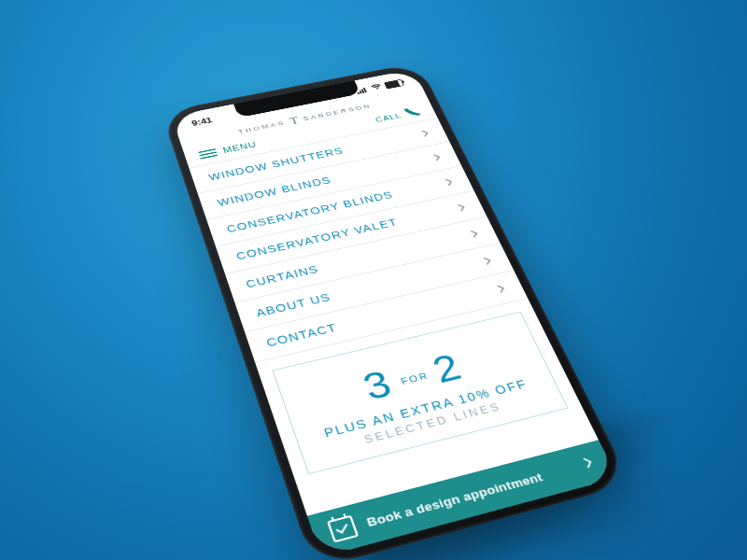 This screenshot has width=747, height=560. I want to click on calendar-check-icon, so click(343, 529).